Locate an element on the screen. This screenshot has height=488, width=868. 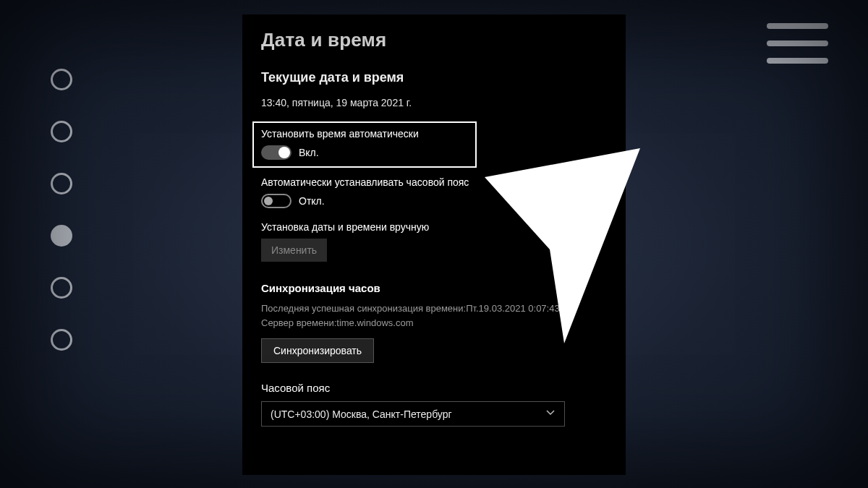
timezone-select: (UTC+03:00) Москва, Санкт-Петербург is located at coordinates (413, 414).